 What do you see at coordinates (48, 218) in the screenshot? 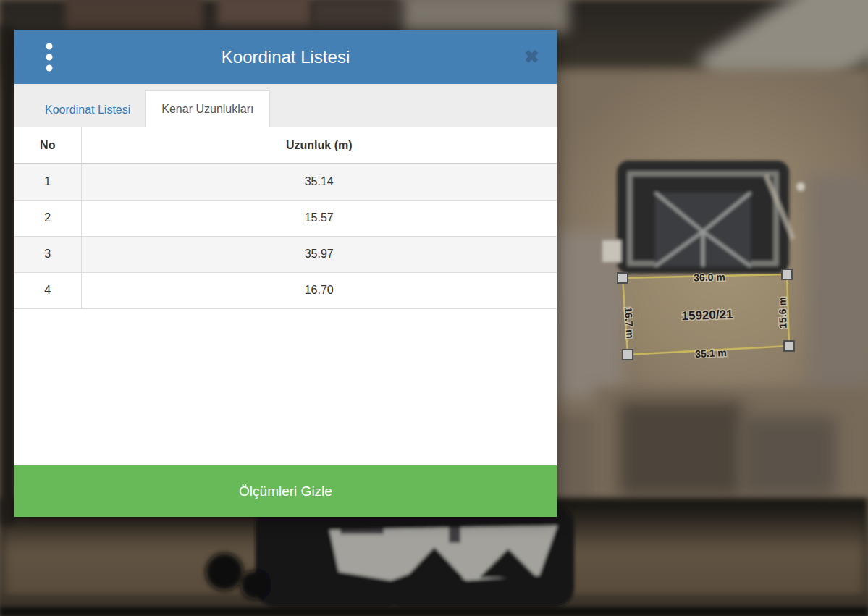
I see `row-no: 2` at bounding box center [48, 218].